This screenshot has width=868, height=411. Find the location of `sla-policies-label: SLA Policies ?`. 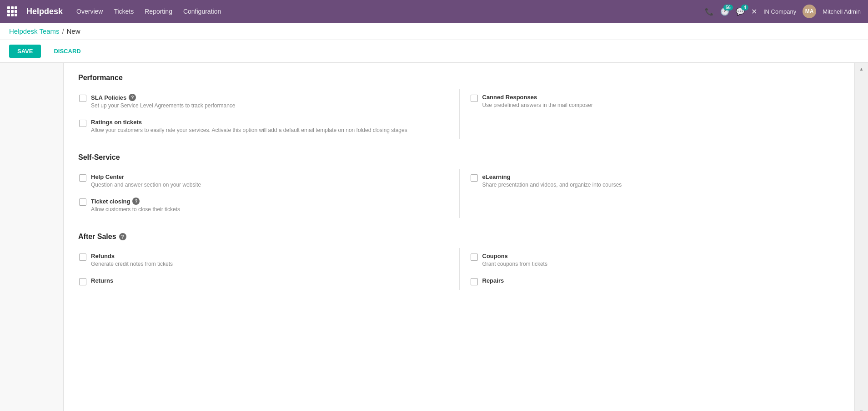

sla-policies-label: SLA Policies ? is located at coordinates (271, 97).